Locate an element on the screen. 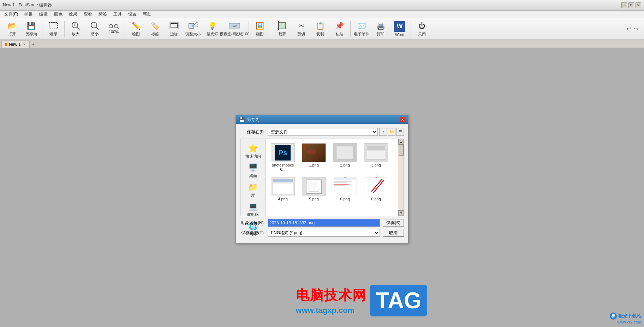  menu-tag: 标签 is located at coordinates (103, 14).